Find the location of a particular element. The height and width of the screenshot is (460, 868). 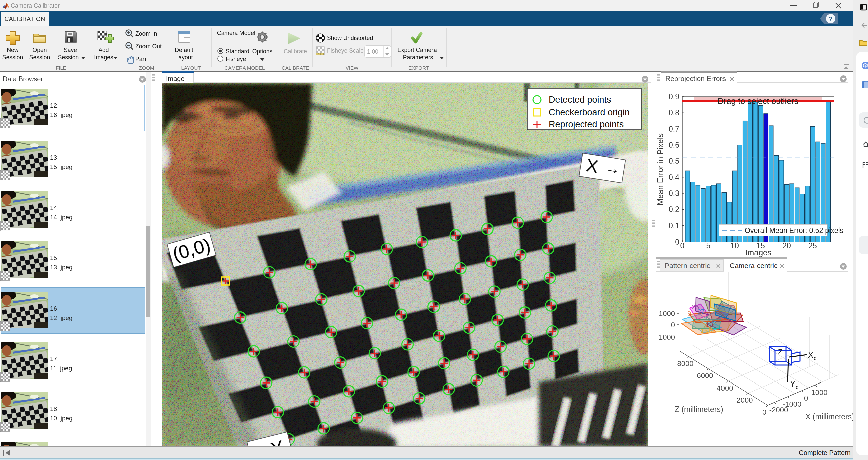

svg-text: 25 is located at coordinates (813, 246).